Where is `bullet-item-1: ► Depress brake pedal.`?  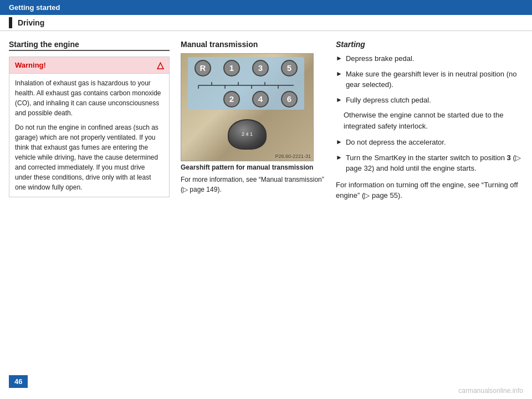
bullet-item-1: ► Depress brake pedal. is located at coordinates (429, 59).